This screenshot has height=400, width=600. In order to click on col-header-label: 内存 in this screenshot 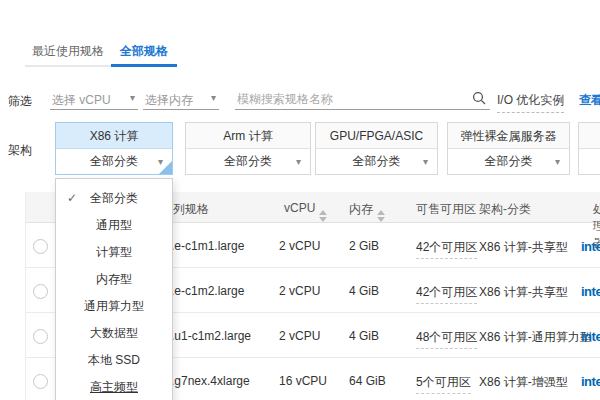, I will do `click(361, 209)`.